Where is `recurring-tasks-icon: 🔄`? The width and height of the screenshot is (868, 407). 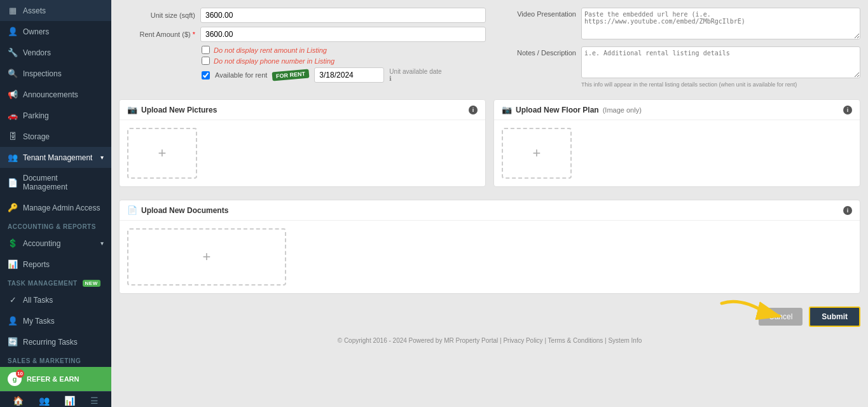 recurring-tasks-icon: 🔄 is located at coordinates (13, 342).